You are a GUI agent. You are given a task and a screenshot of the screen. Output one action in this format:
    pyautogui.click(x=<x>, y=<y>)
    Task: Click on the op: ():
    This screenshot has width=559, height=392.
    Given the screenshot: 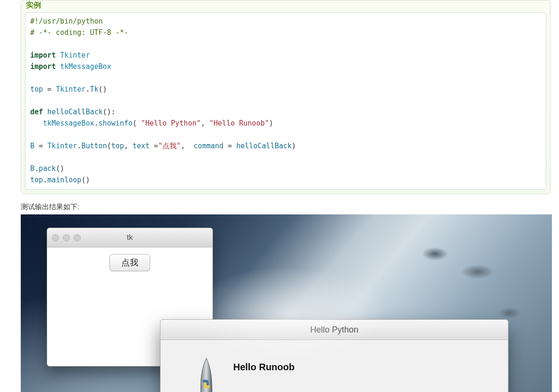 What is the action you would take?
    pyautogui.click(x=110, y=112)
    